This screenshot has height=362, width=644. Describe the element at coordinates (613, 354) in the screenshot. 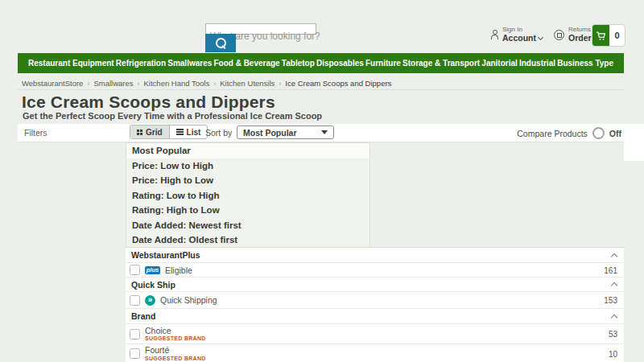

I see `filter-option-count: 10` at that location.